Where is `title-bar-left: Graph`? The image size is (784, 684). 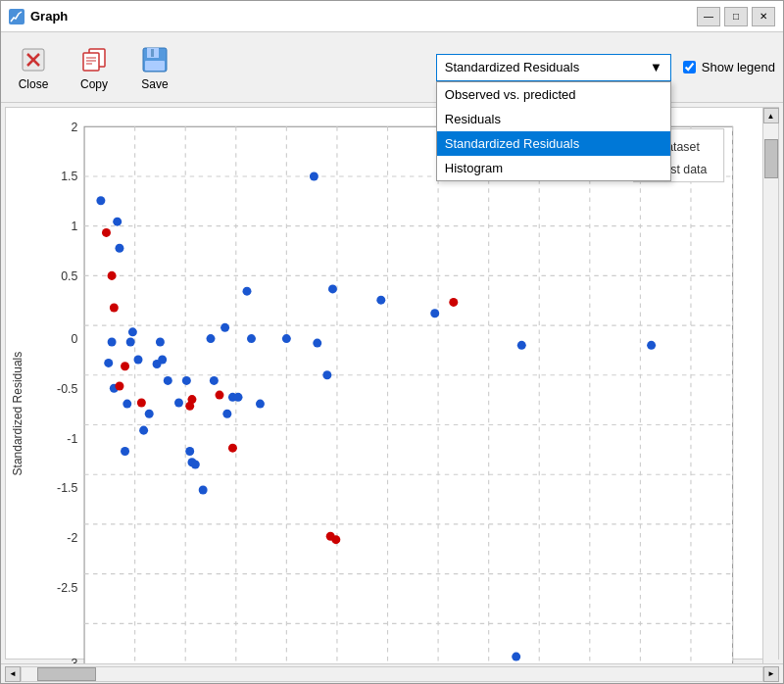
title-bar-left: Graph is located at coordinates (38, 17).